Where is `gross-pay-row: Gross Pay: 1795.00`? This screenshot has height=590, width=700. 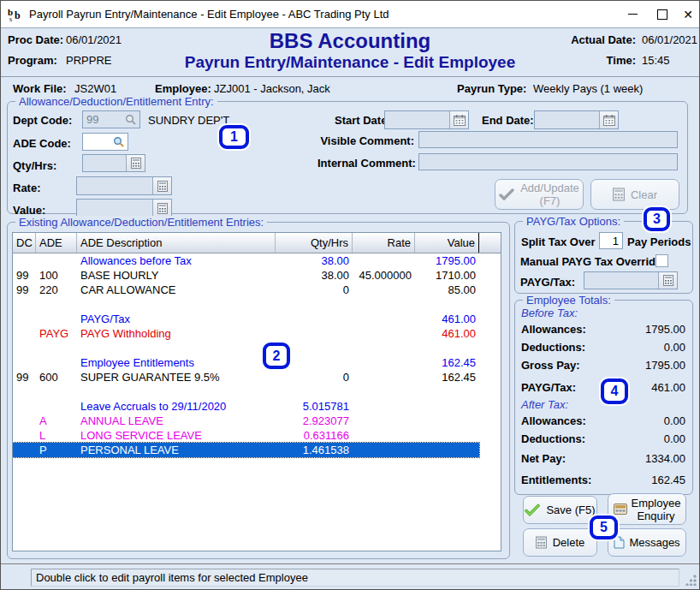
gross-pay-row: Gross Pay: 1795.00 is located at coordinates (603, 365).